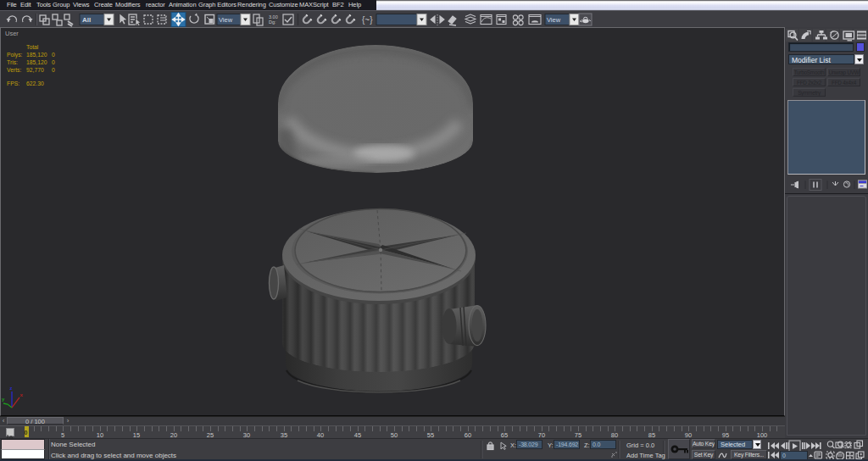 The width and height of the screenshot is (868, 461). Describe the element at coordinates (273, 17) in the screenshot. I see `svg-text: 3.00` at that location.